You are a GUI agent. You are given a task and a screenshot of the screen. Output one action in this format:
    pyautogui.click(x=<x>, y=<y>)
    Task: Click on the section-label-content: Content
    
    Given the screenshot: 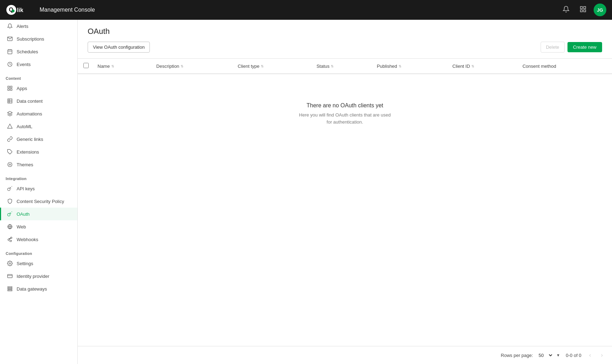 What is the action you would take?
    pyautogui.click(x=39, y=76)
    